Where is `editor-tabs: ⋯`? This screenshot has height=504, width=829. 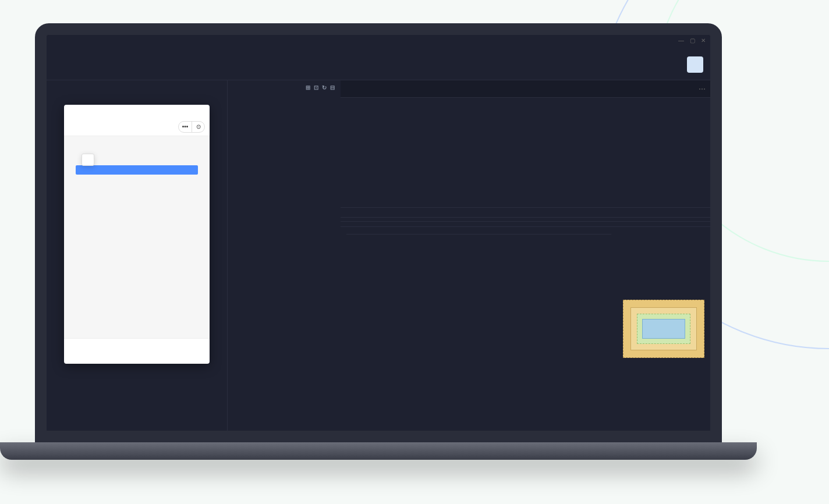 editor-tabs: ⋯ is located at coordinates (525, 89).